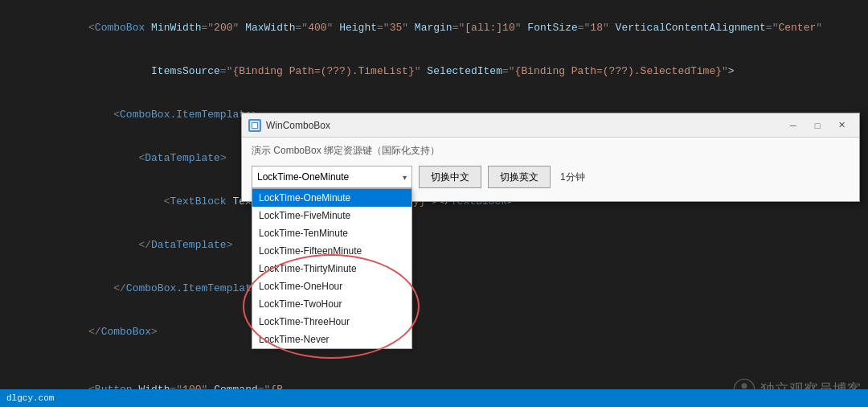  What do you see at coordinates (519, 177) in the screenshot?
I see `switch-english-button: 切换英文` at bounding box center [519, 177].